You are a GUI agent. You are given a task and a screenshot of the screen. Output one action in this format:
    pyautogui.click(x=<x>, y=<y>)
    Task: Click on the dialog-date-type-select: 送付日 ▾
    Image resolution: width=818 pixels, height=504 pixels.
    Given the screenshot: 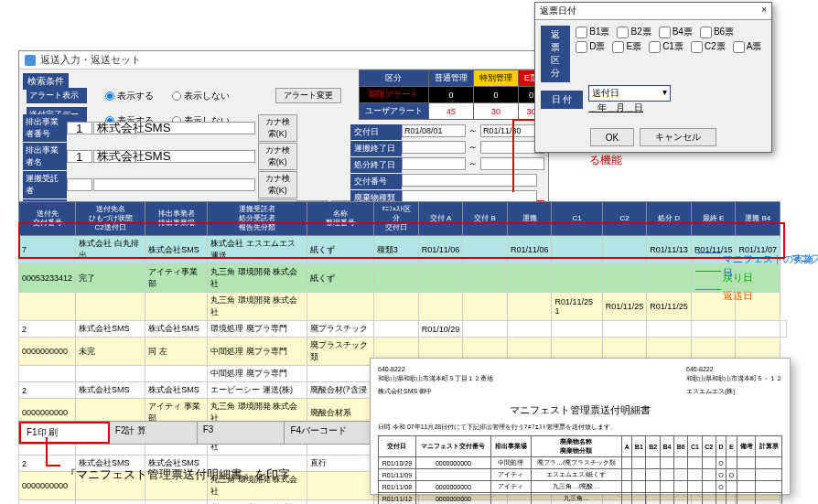 What is the action you would take?
    pyautogui.click(x=630, y=93)
    